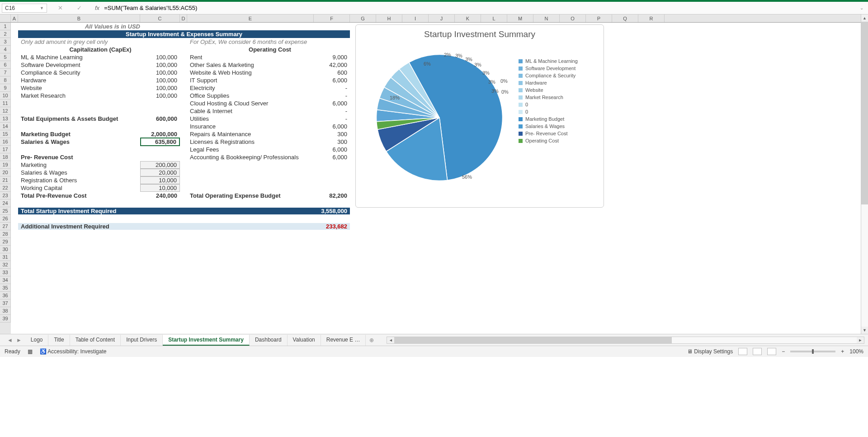  I want to click on fx-icon: fx, so click(97, 8).